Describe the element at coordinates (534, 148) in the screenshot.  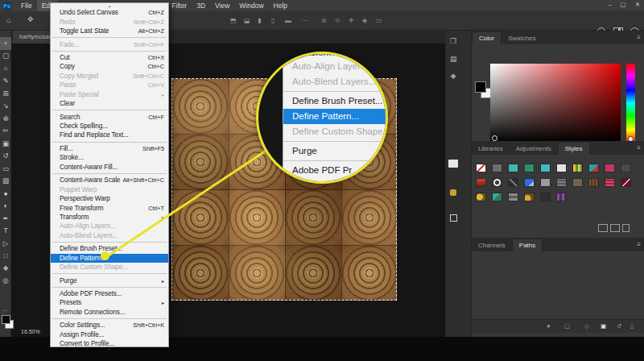
I see `tab-adjustments: Adjustments` at that location.